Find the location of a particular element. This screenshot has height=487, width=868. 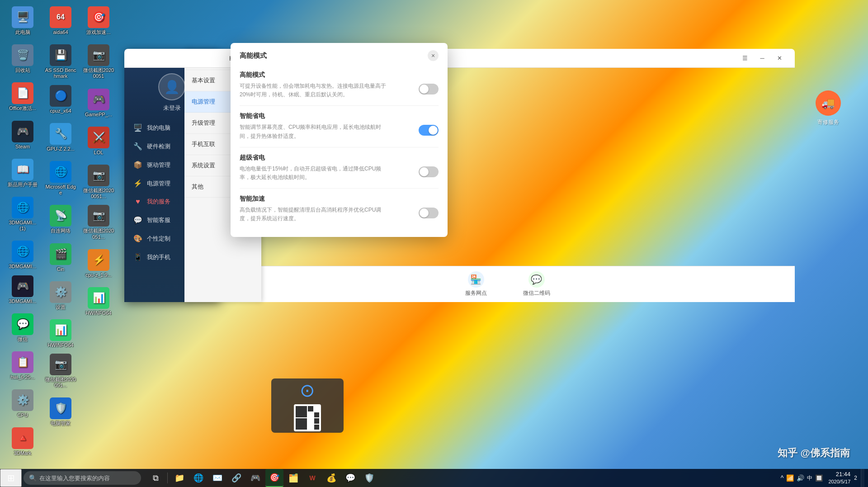

taskbar-explorer: 📁 is located at coordinates (179, 478).